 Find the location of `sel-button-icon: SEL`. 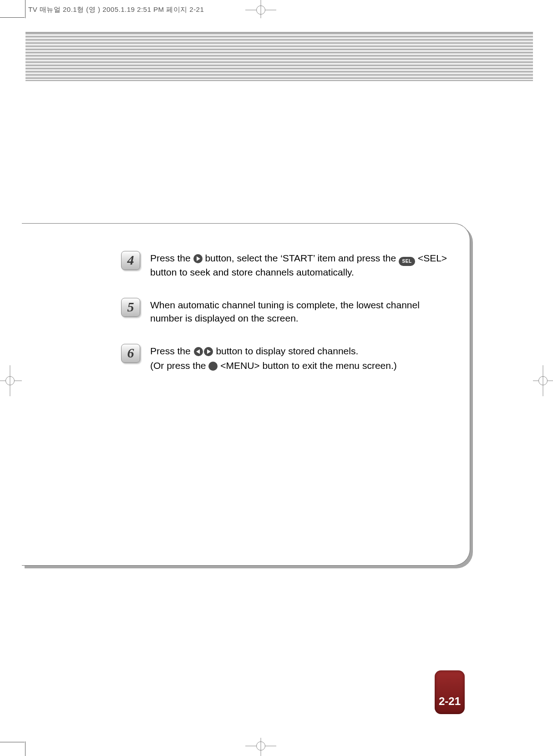

sel-button-icon: SEL is located at coordinates (407, 261).